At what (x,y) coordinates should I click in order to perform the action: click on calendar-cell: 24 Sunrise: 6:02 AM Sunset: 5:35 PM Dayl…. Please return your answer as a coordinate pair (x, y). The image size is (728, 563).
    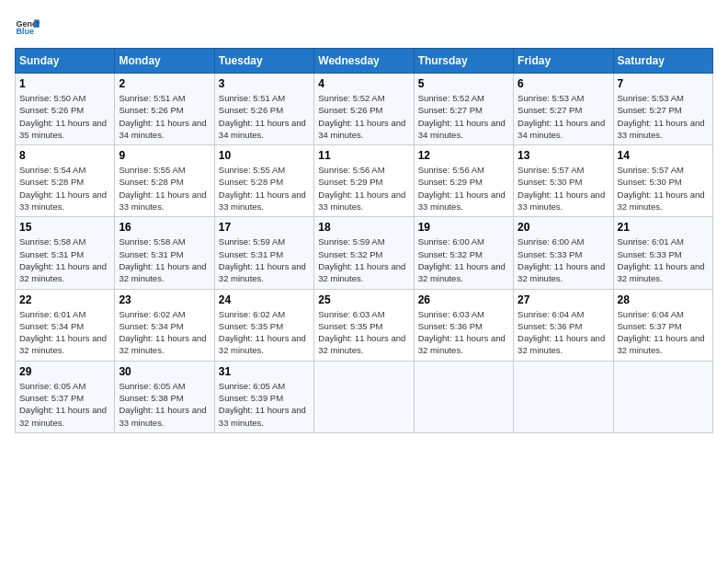
    Looking at the image, I should click on (264, 325).